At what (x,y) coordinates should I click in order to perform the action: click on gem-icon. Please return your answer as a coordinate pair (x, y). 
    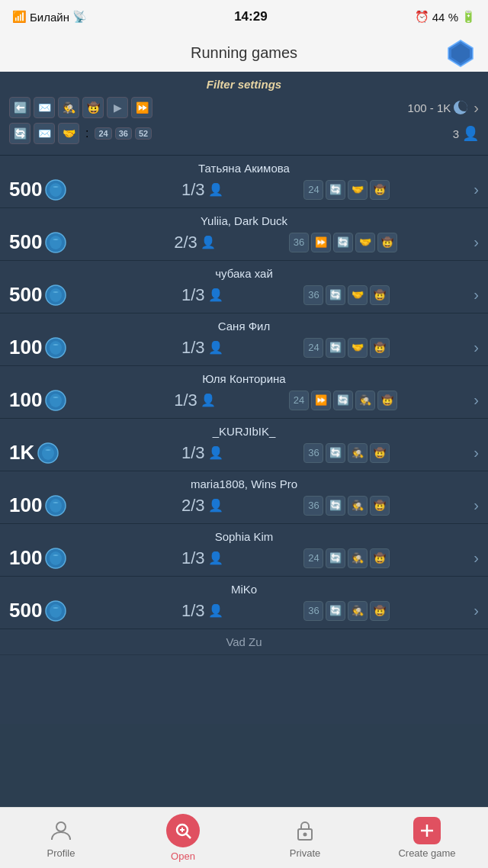
    Looking at the image, I should click on (461, 53).